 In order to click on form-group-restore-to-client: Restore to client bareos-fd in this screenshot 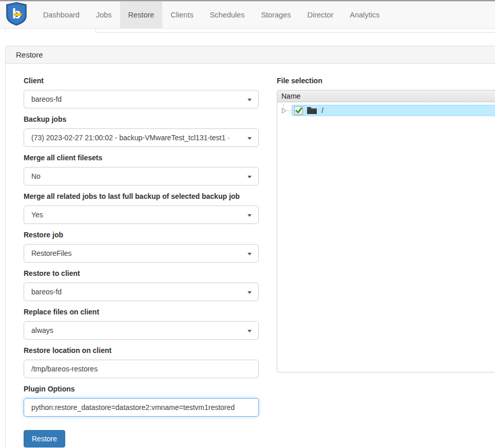, I will do `click(141, 285)`.